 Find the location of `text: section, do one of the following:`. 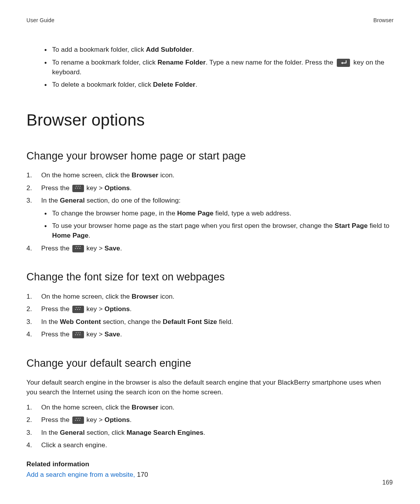

text: section, do one of the following: is located at coordinates (133, 201).